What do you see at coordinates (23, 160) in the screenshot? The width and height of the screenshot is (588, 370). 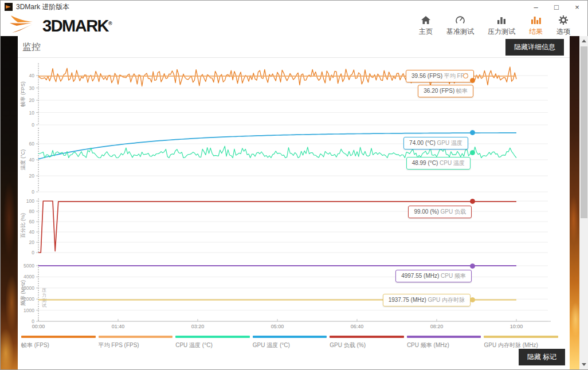 I see `y-axis-title: 温度 (°C)` at bounding box center [23, 160].